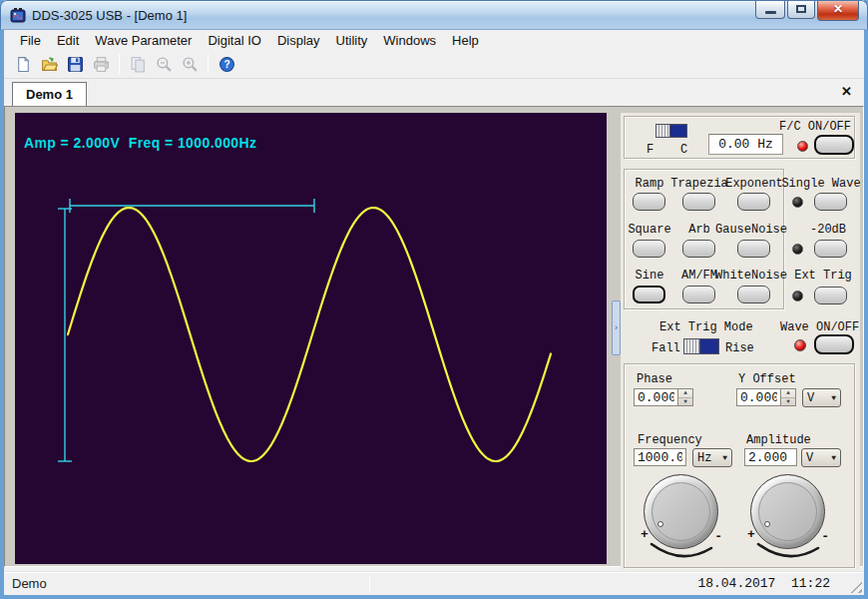 Image resolution: width=868 pixels, height=599 pixels. Describe the element at coordinates (660, 457) in the screenshot. I see `frequency-input` at that location.